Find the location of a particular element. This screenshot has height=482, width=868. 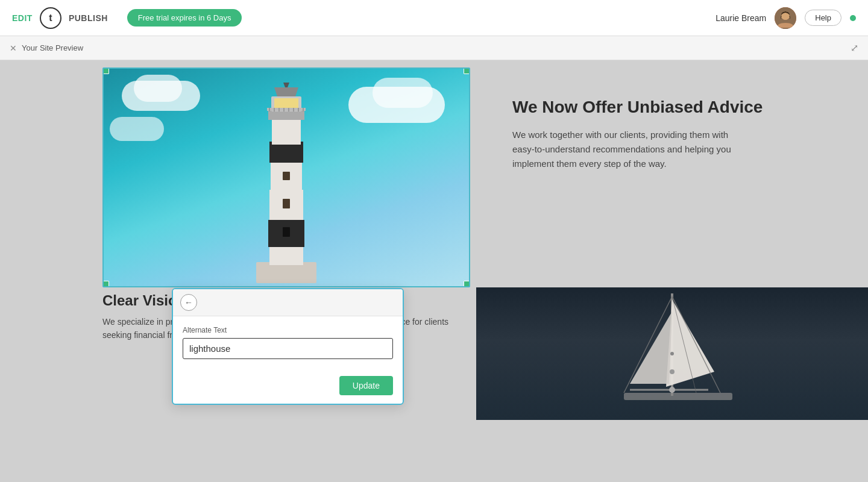

topbar-left: EDIT t PUBLISH Free trial expires in 6 D… is located at coordinates (127, 18).